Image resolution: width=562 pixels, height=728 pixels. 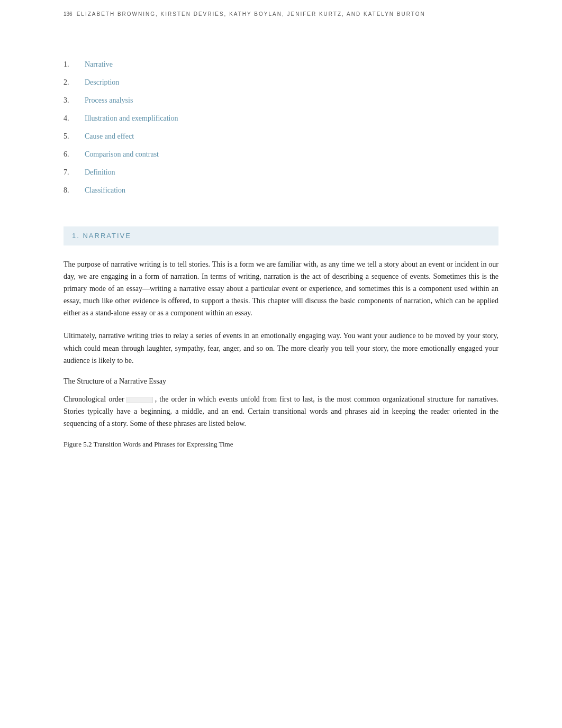 I want to click on toc-number: 1., so click(x=74, y=65).